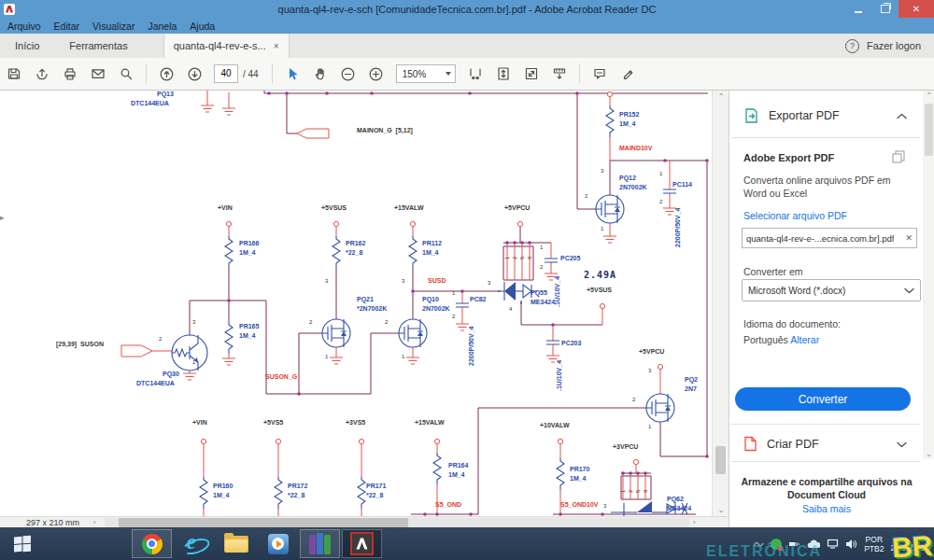  I want to click on login-link: Fazer logon, so click(894, 46).